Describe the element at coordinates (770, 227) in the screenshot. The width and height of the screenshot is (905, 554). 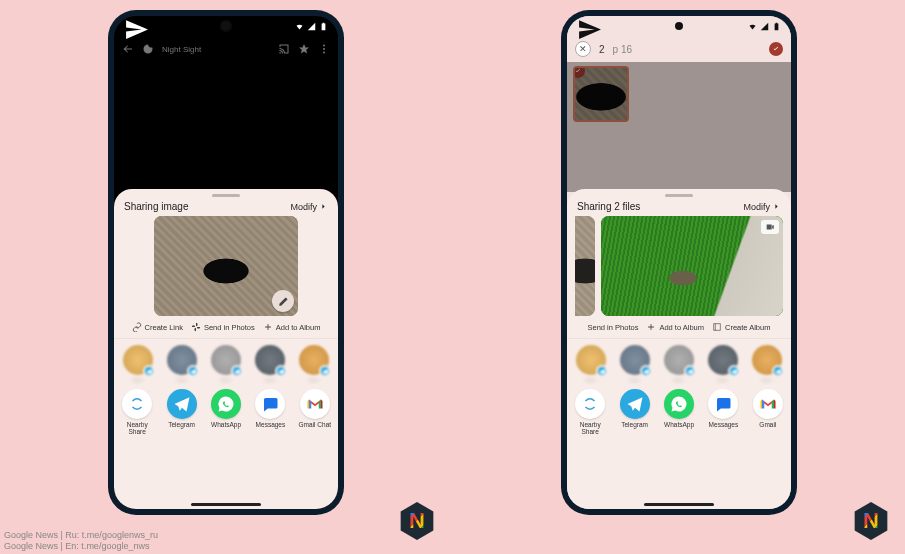
I see `video-icon` at that location.